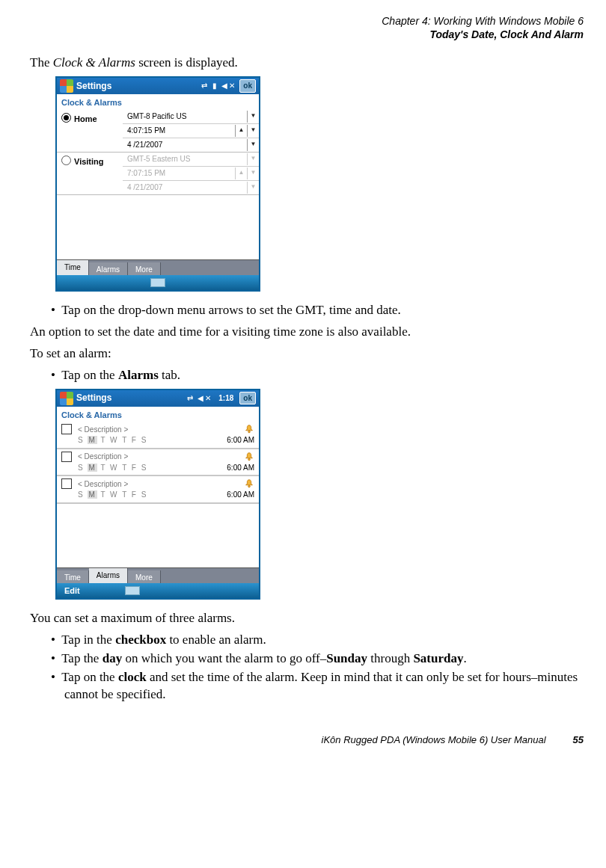 The height and width of the screenshot is (868, 606). What do you see at coordinates (191, 173) in the screenshot?
I see `visiting-time-spinner: 7:07:15 PM ▲ ▼` at bounding box center [191, 173].